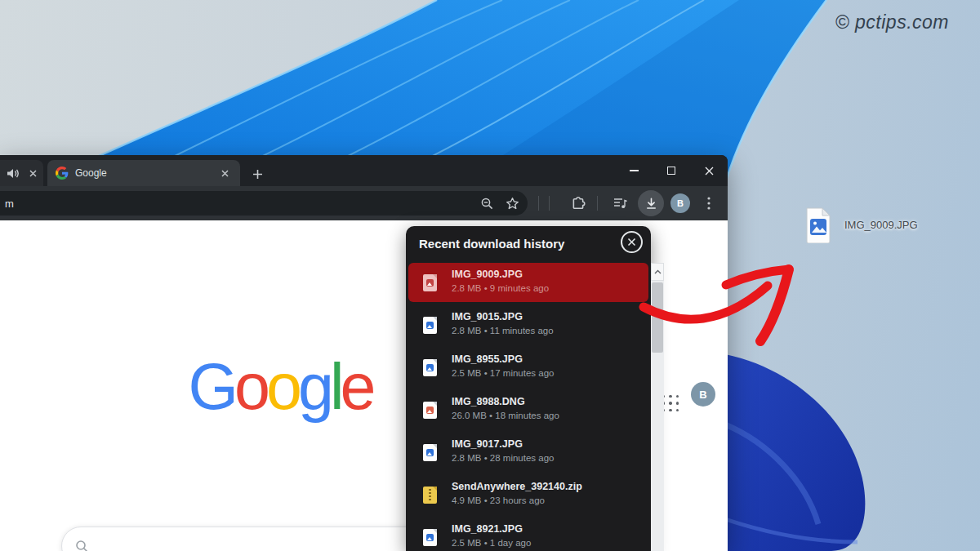 The image size is (980, 551). Describe the element at coordinates (671, 171) in the screenshot. I see `maximize-icon` at that location.